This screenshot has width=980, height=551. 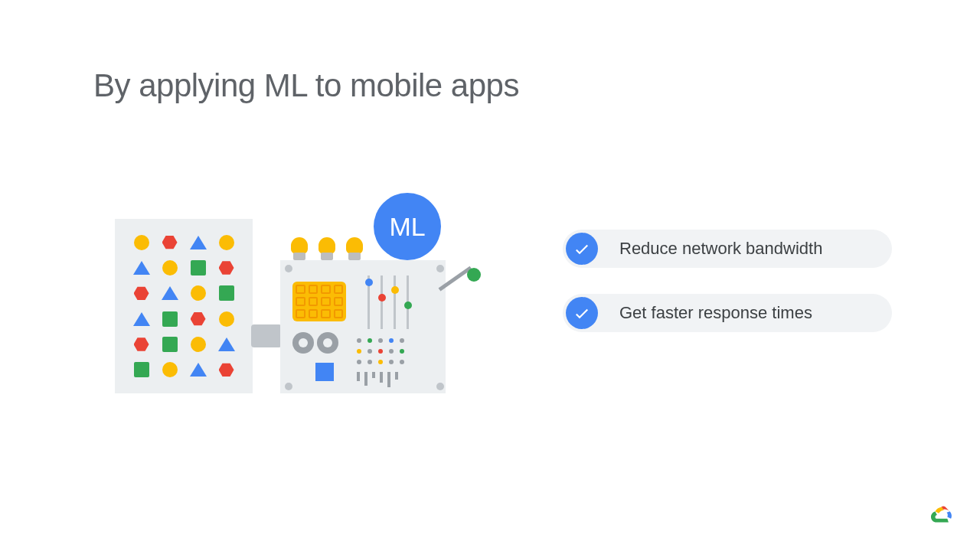 What do you see at coordinates (315, 343) in the screenshot?
I see `gears-icon` at bounding box center [315, 343].